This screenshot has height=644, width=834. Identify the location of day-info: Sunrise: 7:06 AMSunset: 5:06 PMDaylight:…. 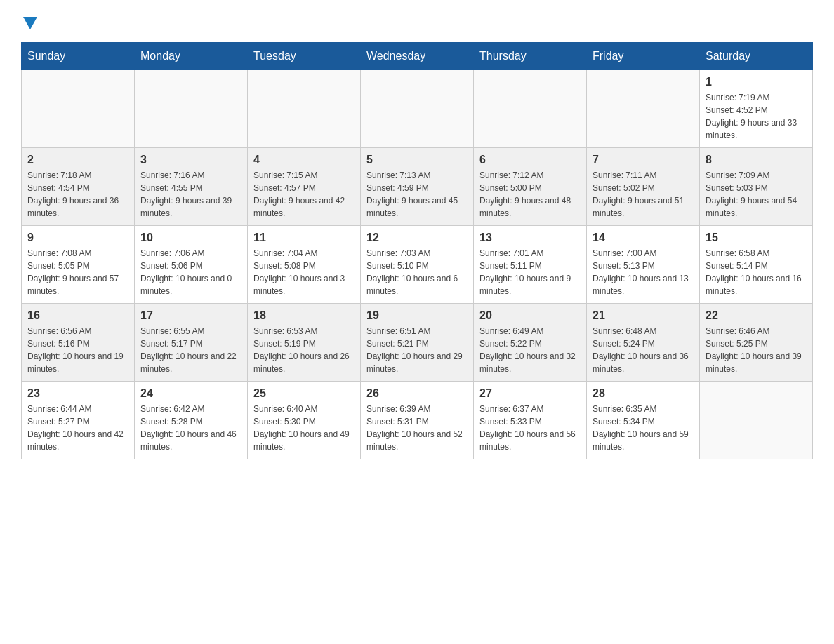
(191, 272).